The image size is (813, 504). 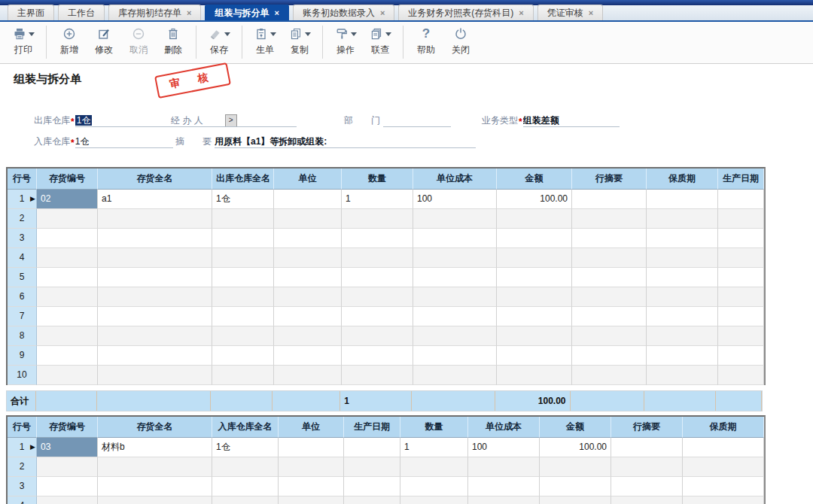 What do you see at coordinates (31, 12) in the screenshot?
I see `tab-main: 主界面` at bounding box center [31, 12].